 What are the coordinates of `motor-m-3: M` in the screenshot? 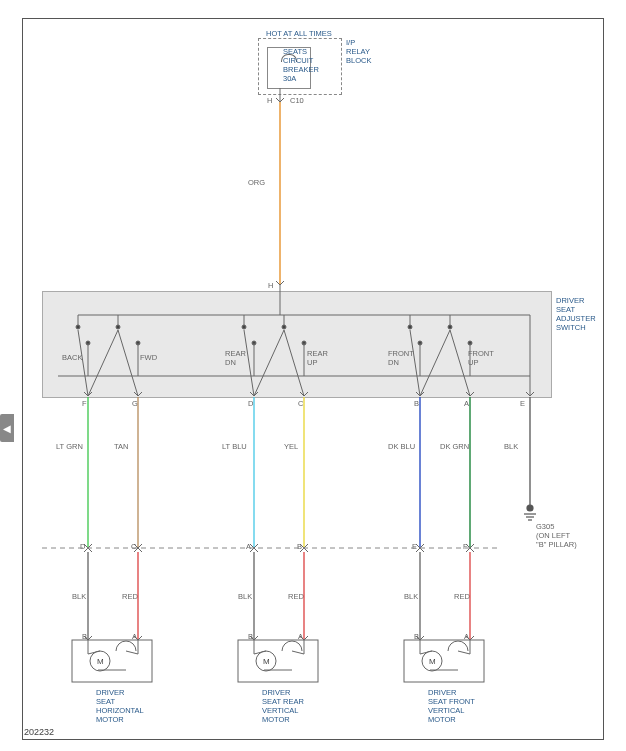 It's located at (432, 662).